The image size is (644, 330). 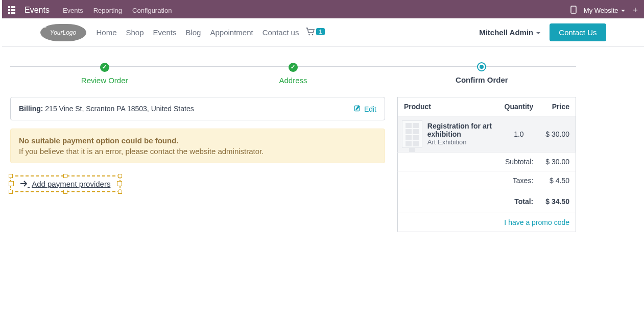 I want to click on nav-home: Home, so click(x=107, y=33).